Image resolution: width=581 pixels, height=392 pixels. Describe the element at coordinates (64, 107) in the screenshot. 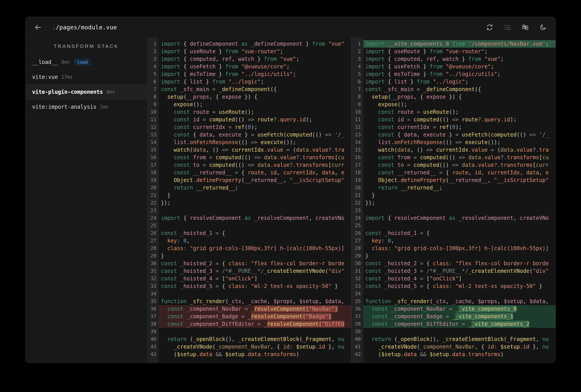

I see `plugin-name: vite:import-analysis` at that location.